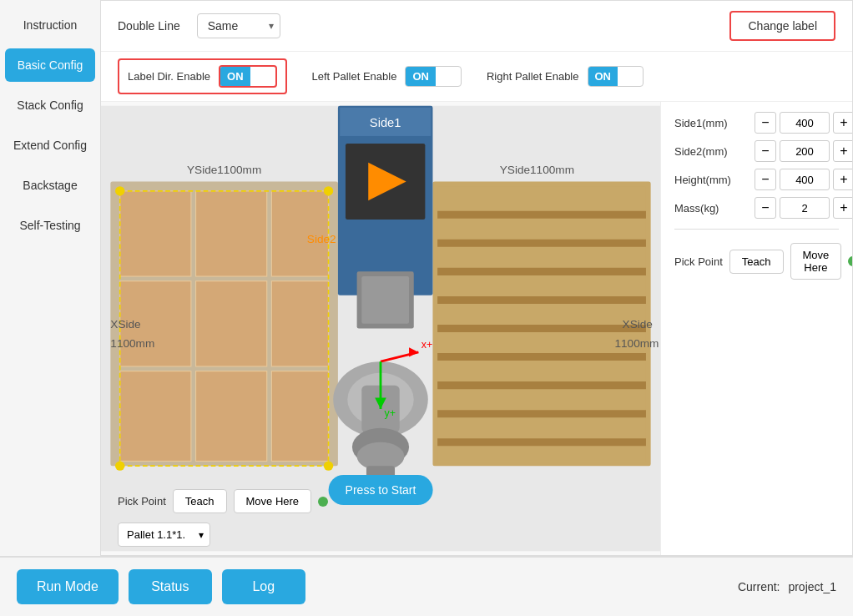  Describe the element at coordinates (239, 26) in the screenshot. I see `double-line-select-wrapper: Same Different` at that location.